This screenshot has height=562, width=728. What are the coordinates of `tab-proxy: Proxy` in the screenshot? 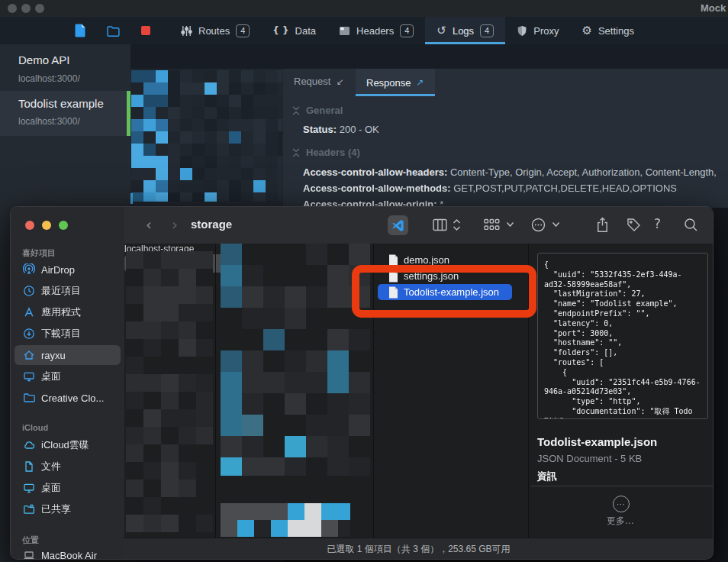 It's located at (537, 31).